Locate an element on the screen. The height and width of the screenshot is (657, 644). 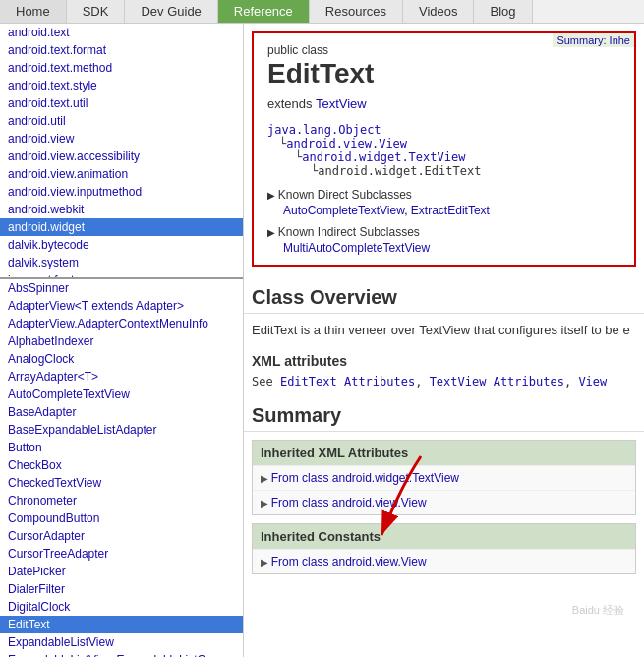
sidebar-item-cursortreeadapter: CursorTreeAdapter is located at coordinates (122, 554).